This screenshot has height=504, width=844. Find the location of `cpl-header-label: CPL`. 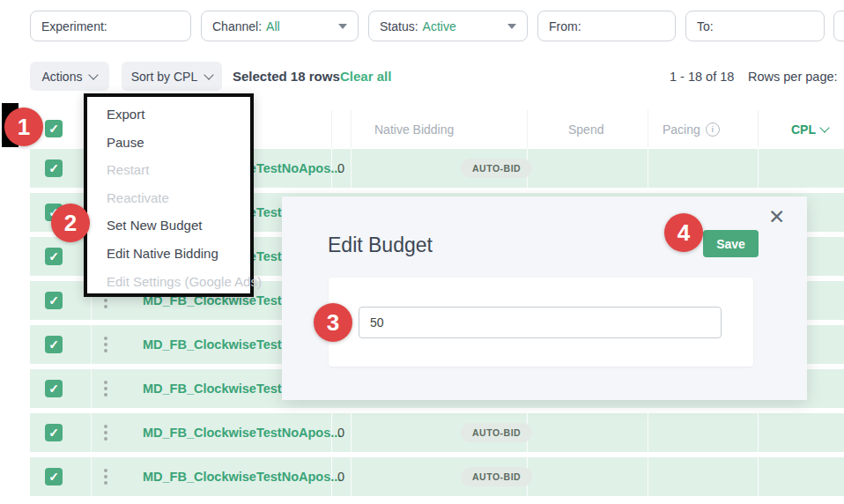

cpl-header-label: CPL is located at coordinates (803, 130).